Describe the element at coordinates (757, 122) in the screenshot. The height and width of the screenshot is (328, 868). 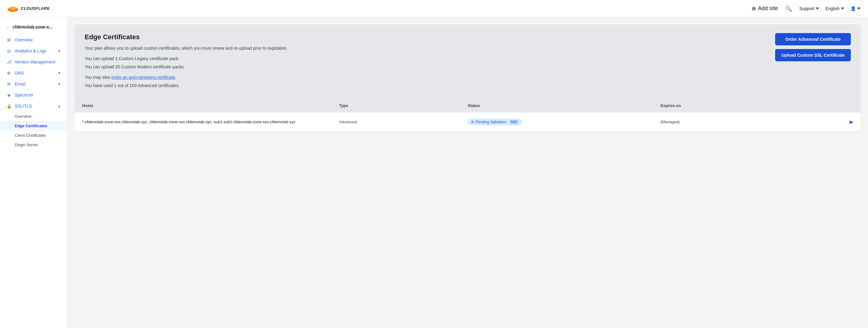
I see `cell-expires: (Managed) ▶` at that location.